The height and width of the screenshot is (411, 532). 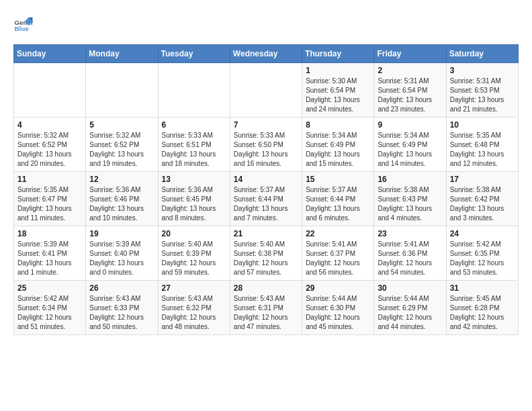 What do you see at coordinates (339, 90) in the screenshot?
I see `day-cell: 1Sunrise: 5:30 AM Sunset: 6:54 PM Daylig…` at bounding box center [339, 90].